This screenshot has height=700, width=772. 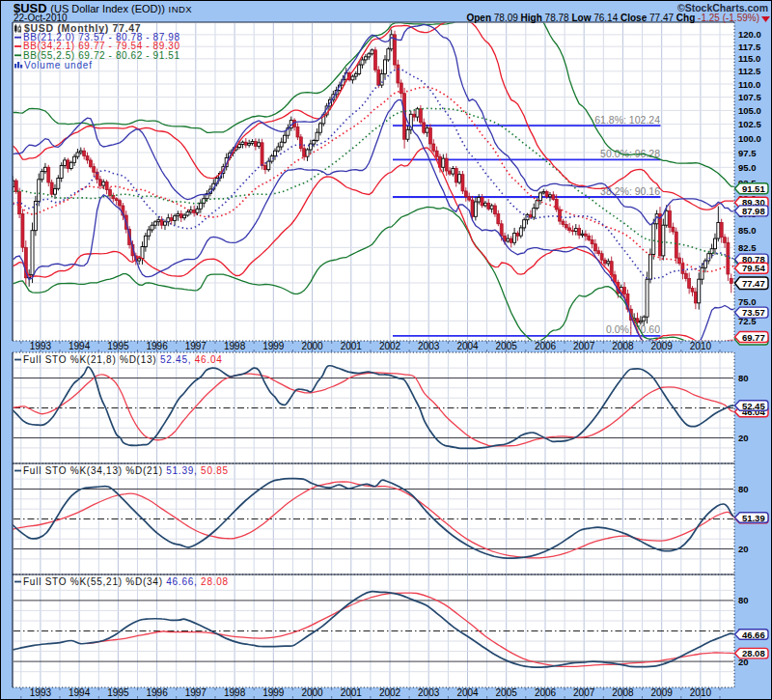 I want to click on svg-text: 110.0, so click(x=749, y=85).